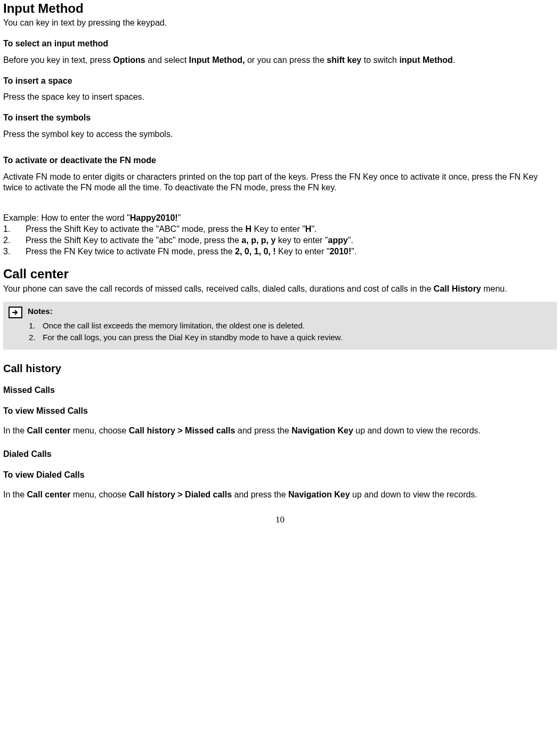 This screenshot has width=560, height=756. I want to click on paragraph-missed: In the Call center menu, choose Call his…, so click(280, 431).